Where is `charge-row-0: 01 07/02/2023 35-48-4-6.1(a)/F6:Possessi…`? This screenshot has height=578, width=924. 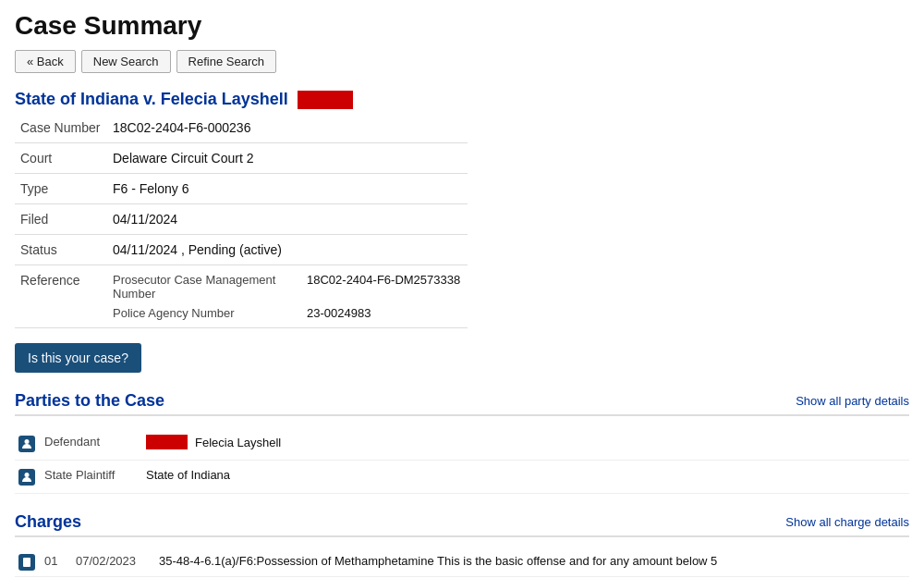
charge-row-0: 01 07/02/2023 35-48-4-6.1(a)/F6:Possessi… is located at coordinates (462, 562).